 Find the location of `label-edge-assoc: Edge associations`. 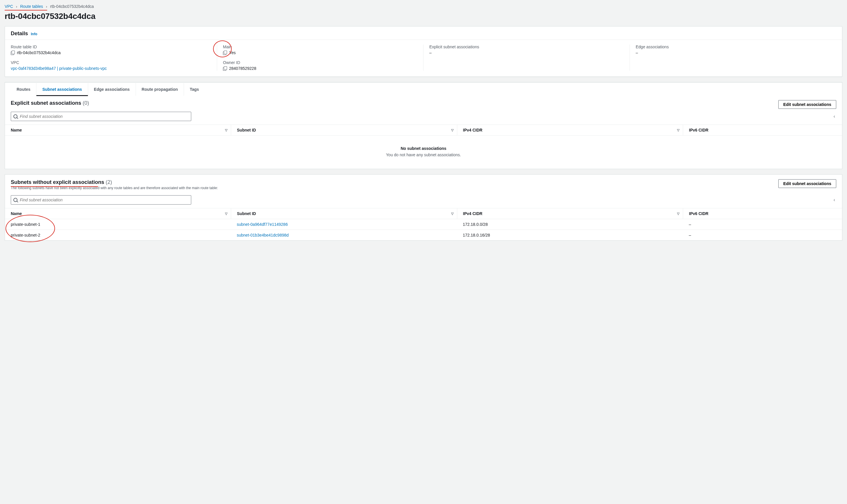

label-edge-assoc: Edge associations is located at coordinates (736, 47).